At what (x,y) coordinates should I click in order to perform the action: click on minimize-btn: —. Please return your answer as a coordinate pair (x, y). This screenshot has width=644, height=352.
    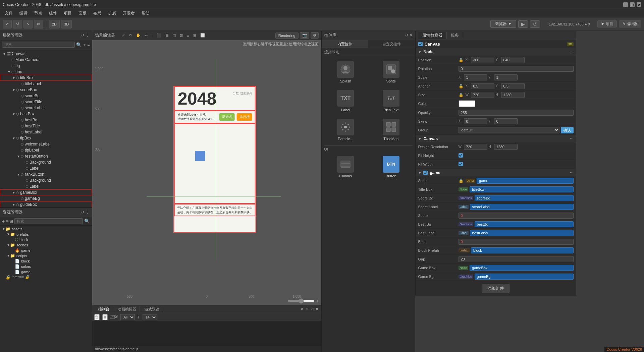
    Looking at the image, I should click on (626, 5).